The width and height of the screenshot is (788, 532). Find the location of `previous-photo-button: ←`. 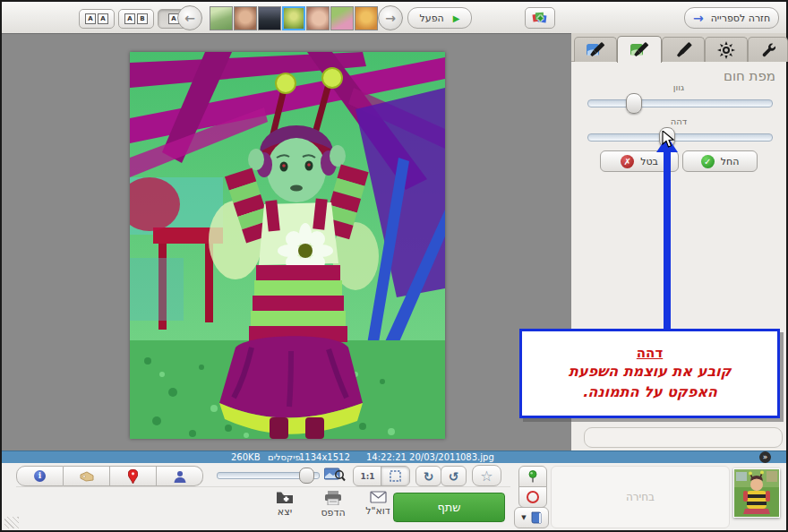

previous-photo-button: ← is located at coordinates (190, 18).